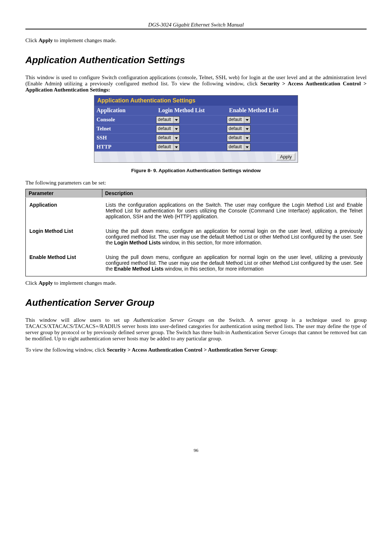 This screenshot has height=555, width=392. Describe the element at coordinates (196, 211) in the screenshot. I see `table-row: Application Lists the configuration appl…` at that location.